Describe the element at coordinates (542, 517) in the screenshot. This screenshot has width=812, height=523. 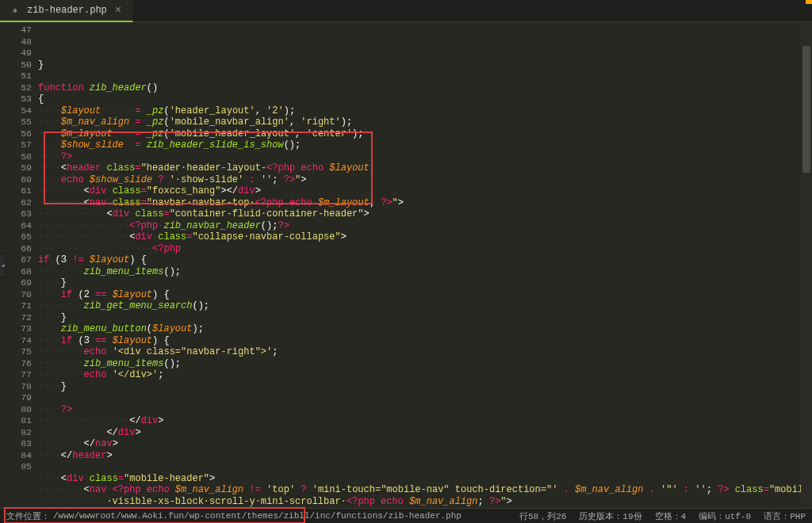
I see `cursor-position: 行58，列26` at that location.